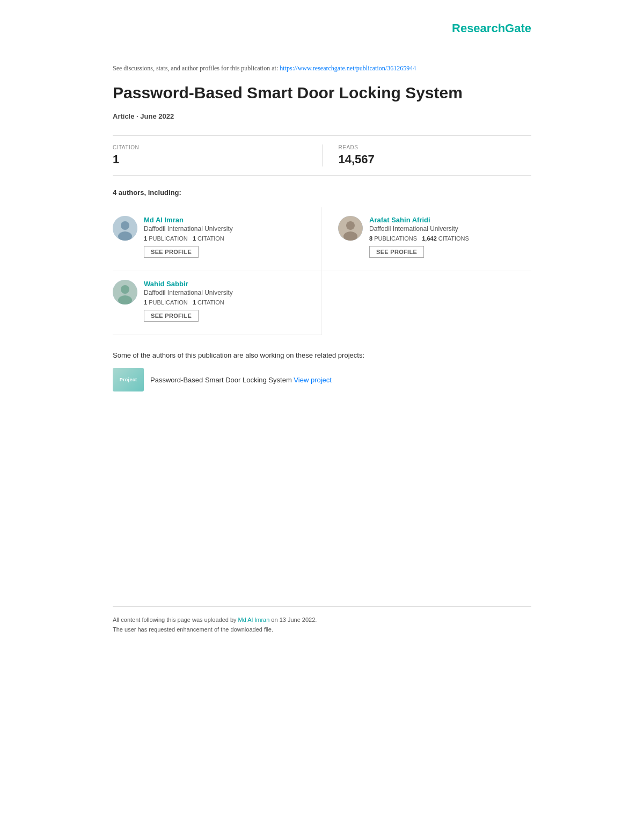  I want to click on project-card: Project Password-Based Smart Door Lockin…, so click(322, 380).